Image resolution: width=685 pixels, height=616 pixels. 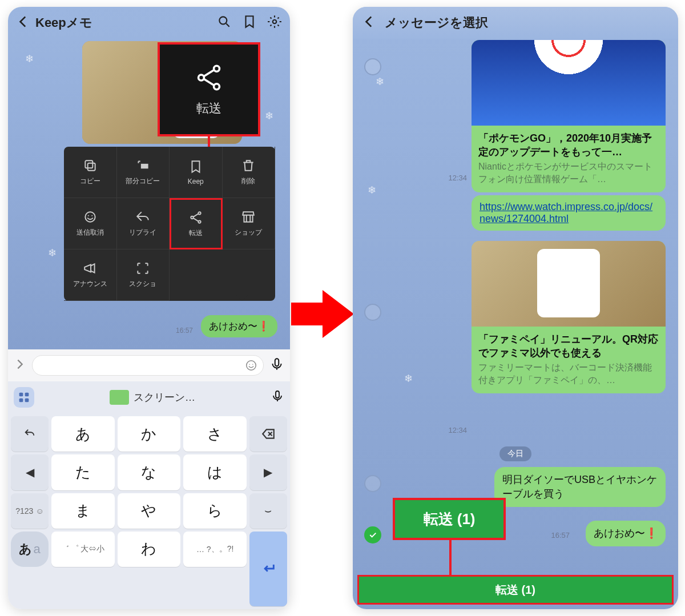 I want to click on expand-icon, so click(x=20, y=365).